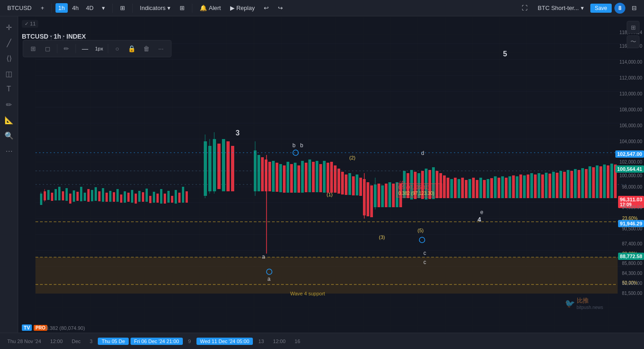  Describe the element at coordinates (19, 8) in the screenshot. I see `symbol-button: BTCUSD` at that location.